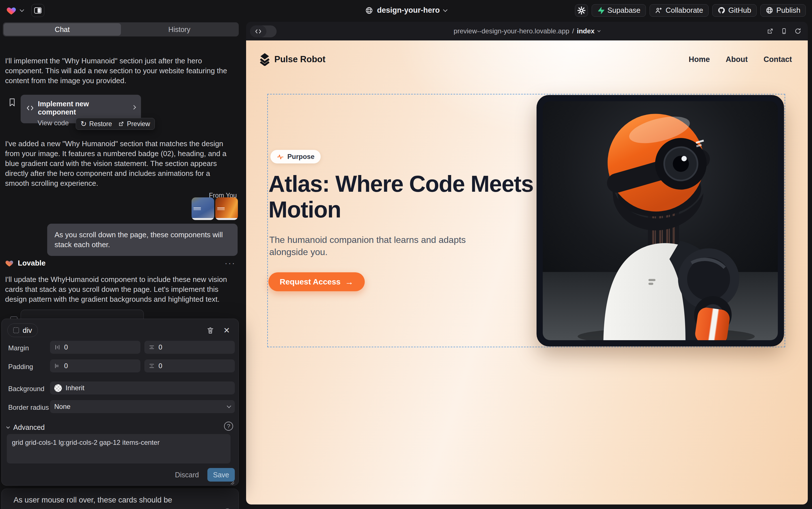  I want to click on nav-contact: Contact, so click(778, 60).